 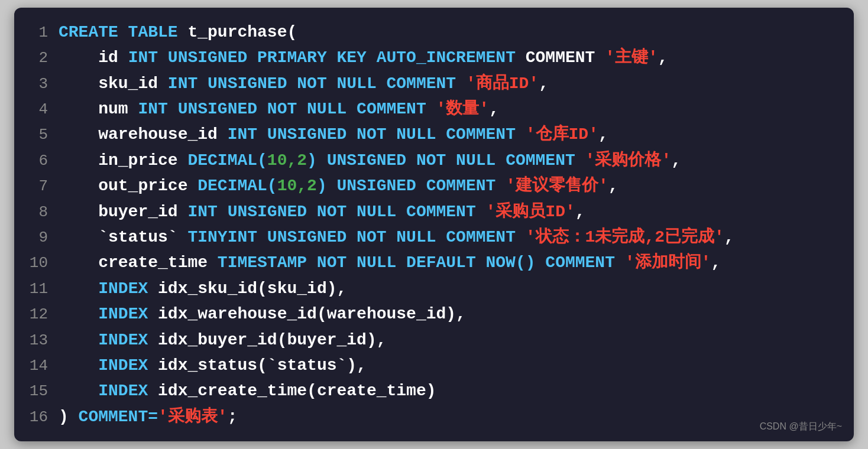 What do you see at coordinates (43, 237) in the screenshot?
I see `line-number: 9` at bounding box center [43, 237].